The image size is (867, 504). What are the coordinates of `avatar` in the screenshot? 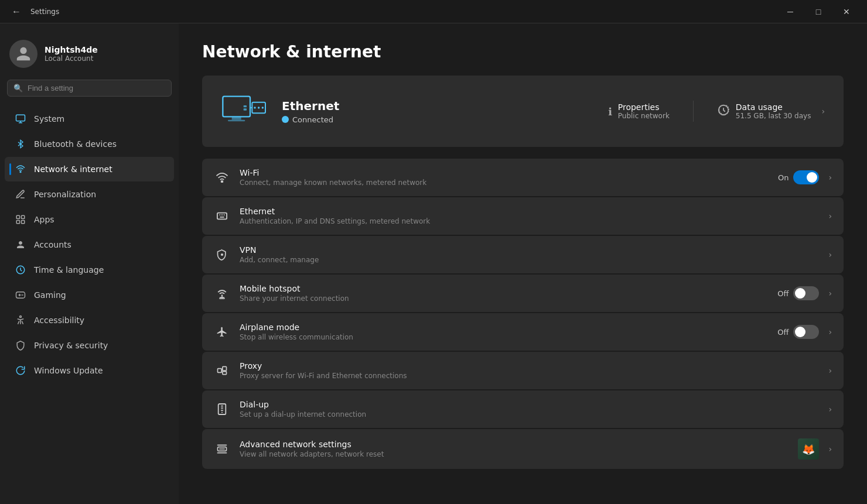 It's located at (23, 54).